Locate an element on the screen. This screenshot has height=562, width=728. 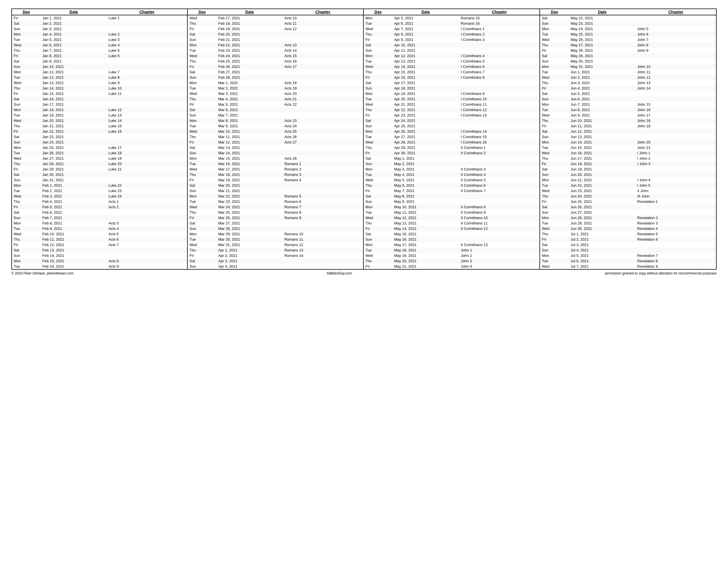
cell-day-3: Mon is located at coordinates (554, 180).